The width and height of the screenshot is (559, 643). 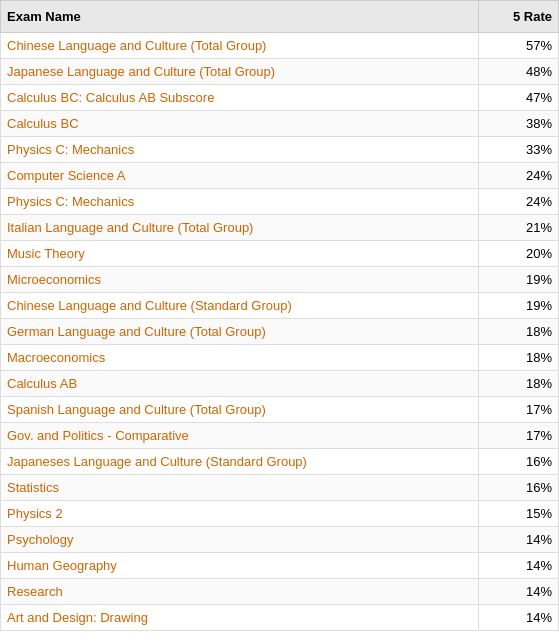 What do you see at coordinates (280, 358) in the screenshot?
I see `table-row: Macroeconomics18%` at bounding box center [280, 358].